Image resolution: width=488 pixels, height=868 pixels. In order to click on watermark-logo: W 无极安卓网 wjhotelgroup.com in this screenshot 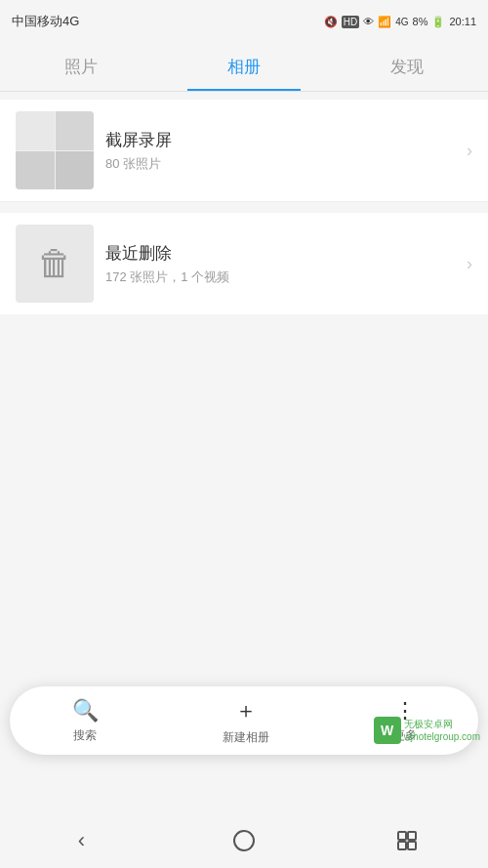, I will do `click(427, 730)`.